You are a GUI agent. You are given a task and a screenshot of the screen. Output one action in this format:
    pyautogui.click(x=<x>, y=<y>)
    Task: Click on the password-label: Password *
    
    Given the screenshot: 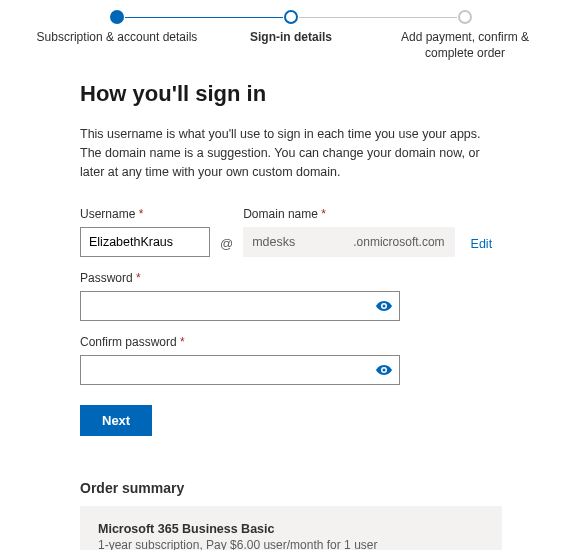 What is the action you would take?
    pyautogui.click(x=291, y=278)
    